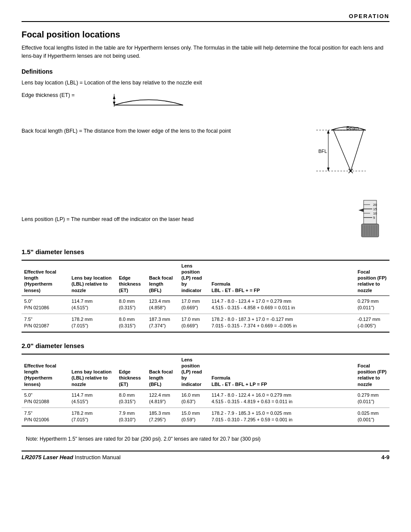 The image size is (411, 532). Describe the element at coordinates (194, 417) in the screenshot. I see `cell-lp: 15.0 mm(0.59")` at that location.